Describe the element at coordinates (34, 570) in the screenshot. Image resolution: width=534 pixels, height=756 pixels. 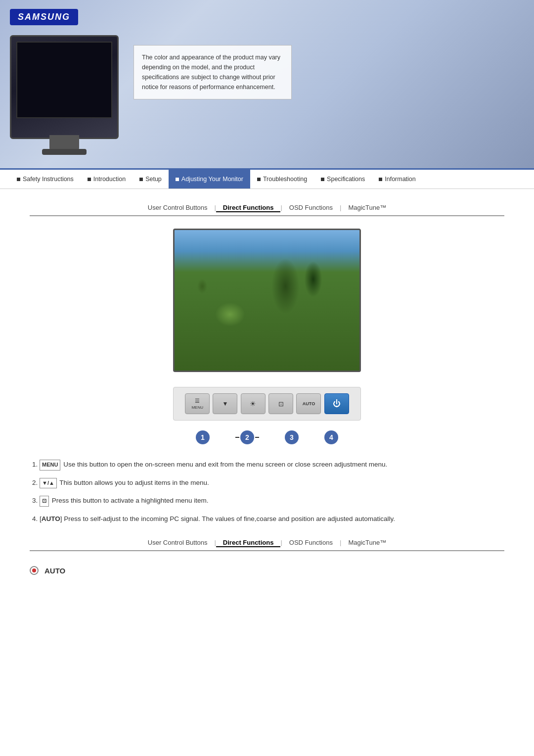
I see `auto-indicator` at that location.